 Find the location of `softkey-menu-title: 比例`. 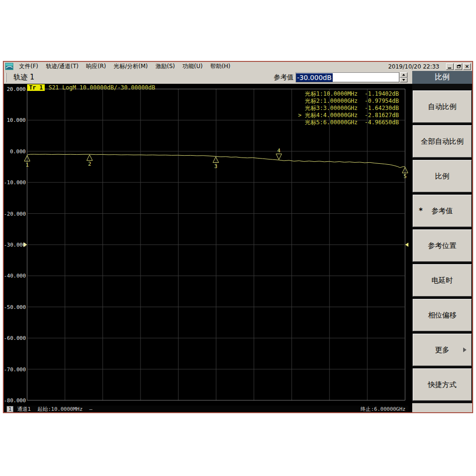

softkey-menu-title: 比例 is located at coordinates (442, 77).